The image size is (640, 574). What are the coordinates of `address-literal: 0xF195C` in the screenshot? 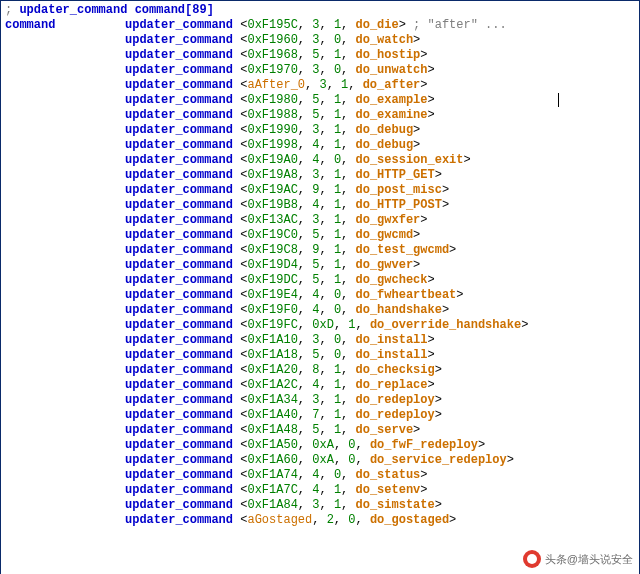 It's located at (272, 25).